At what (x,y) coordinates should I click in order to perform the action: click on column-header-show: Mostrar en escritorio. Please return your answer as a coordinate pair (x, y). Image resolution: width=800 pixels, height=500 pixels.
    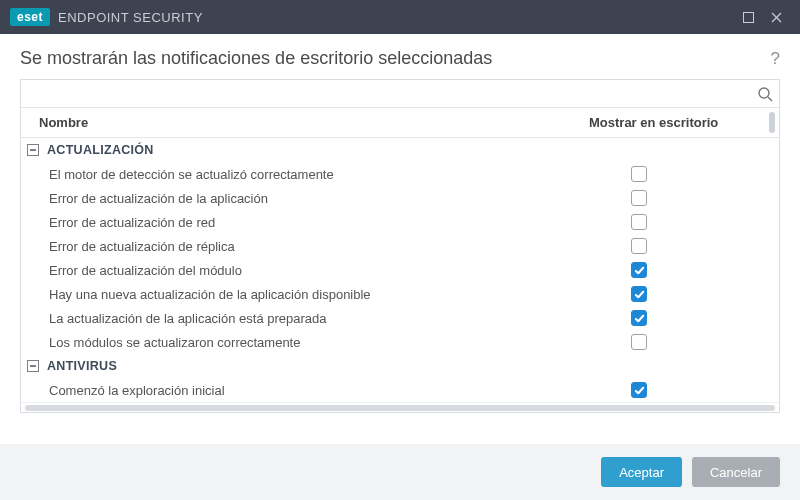
    Looking at the image, I should click on (684, 122).